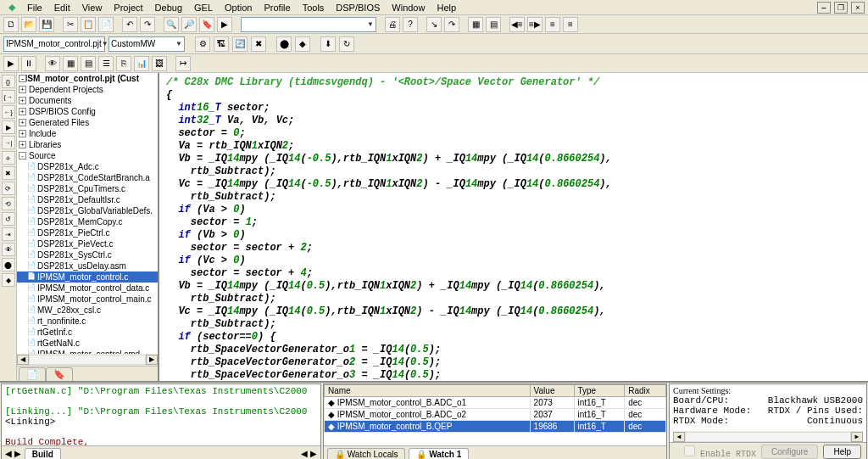 The height and width of the screenshot is (459, 868). I want to click on indent-icon: ≡, so click(570, 25).